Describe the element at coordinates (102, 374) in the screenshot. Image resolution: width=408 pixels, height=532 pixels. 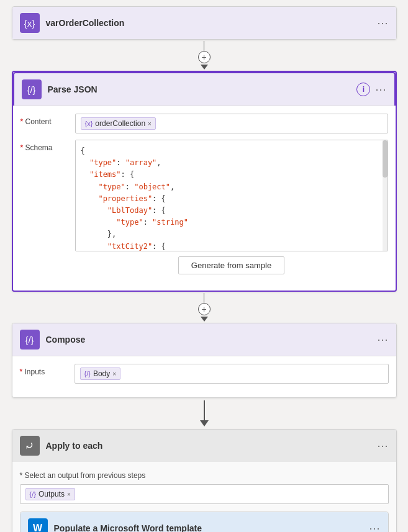
I see `body-token-text: Body` at that location.